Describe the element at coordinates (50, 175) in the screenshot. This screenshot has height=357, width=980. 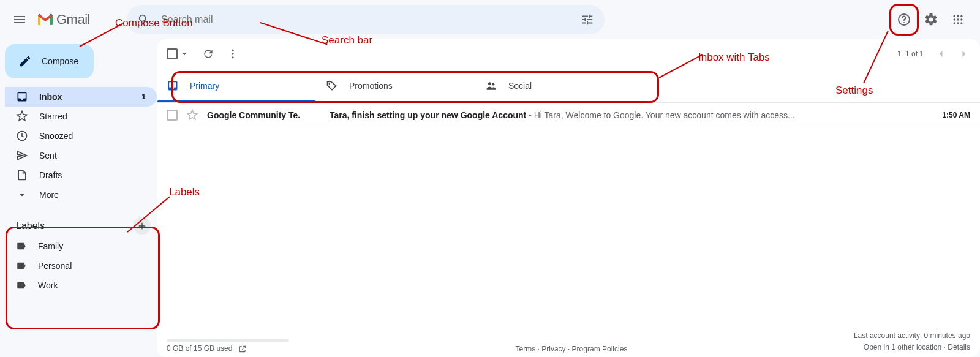
I see `nav-label: Drafts` at that location.